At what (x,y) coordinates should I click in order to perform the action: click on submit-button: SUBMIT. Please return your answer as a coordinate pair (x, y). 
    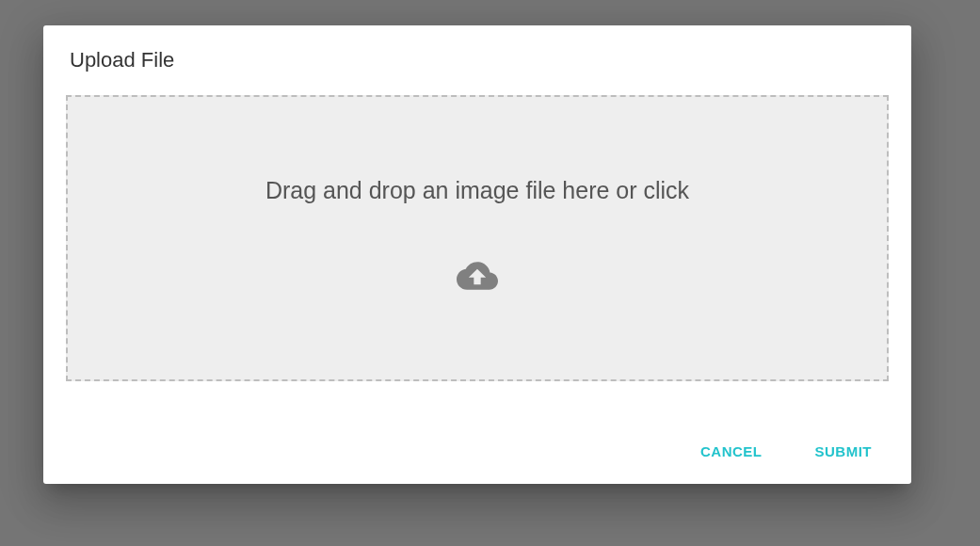
    Looking at the image, I should click on (843, 452).